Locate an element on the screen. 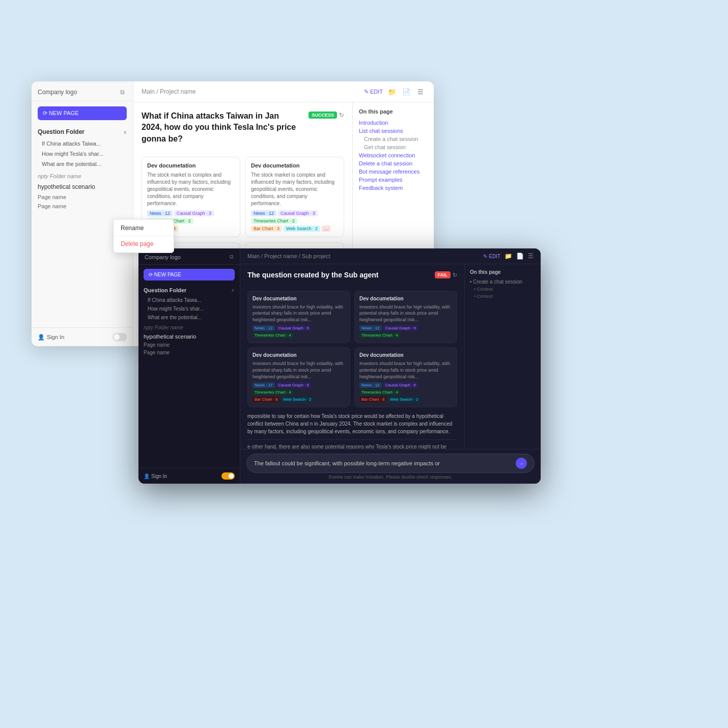  dtag-news-2: News · 12 is located at coordinates (371, 328).